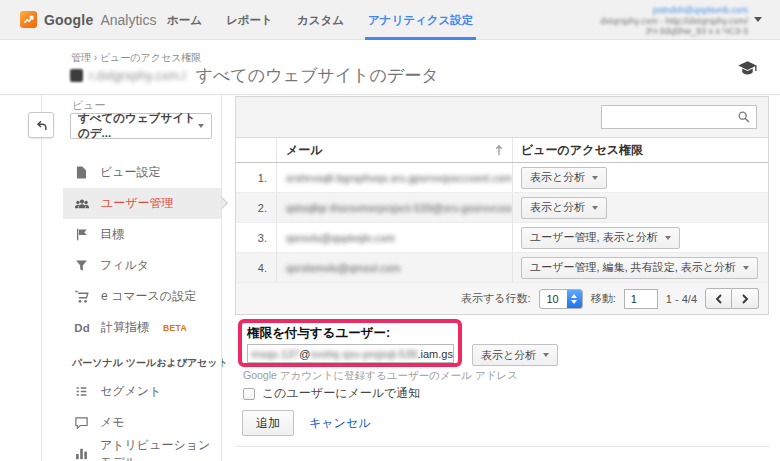 Image resolution: width=780 pixels, height=461 pixels. What do you see at coordinates (142, 172) in the screenshot?
I see `sidebar-item-view-settings: ビュー設定` at bounding box center [142, 172].